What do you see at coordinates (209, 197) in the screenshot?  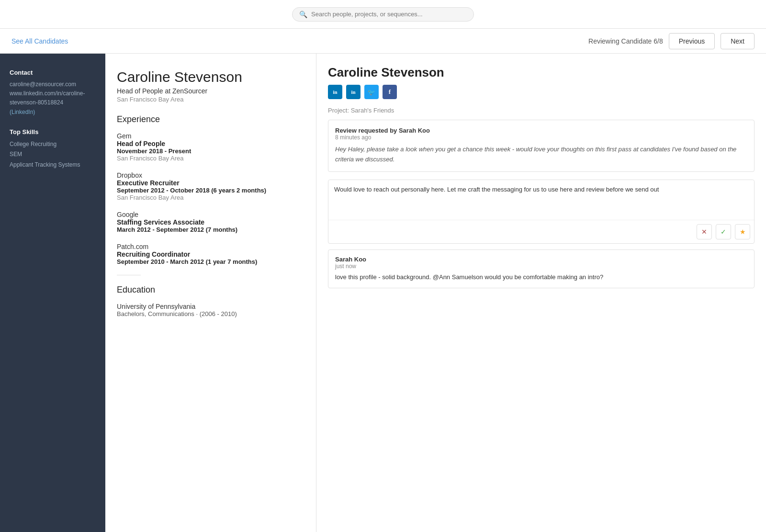 I see `exp-location-dropbox: San Francisco Bay Area` at bounding box center [209, 197].